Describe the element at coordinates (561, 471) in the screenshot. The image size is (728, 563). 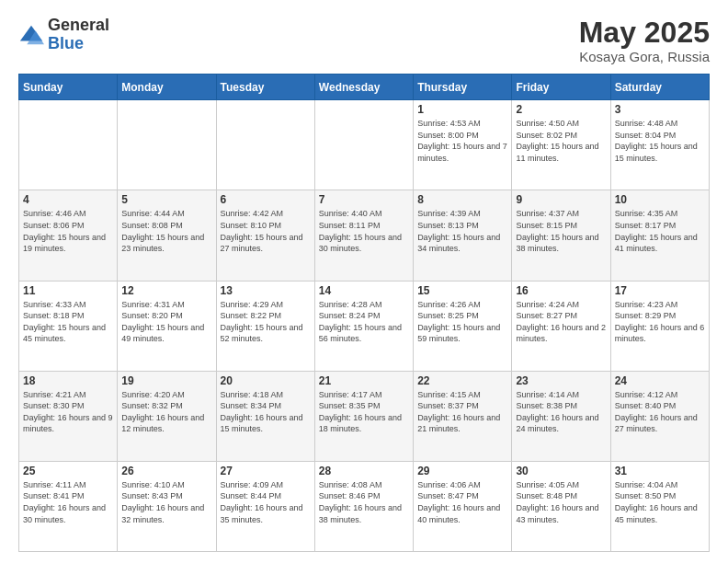
I see `day-number: 30` at that location.